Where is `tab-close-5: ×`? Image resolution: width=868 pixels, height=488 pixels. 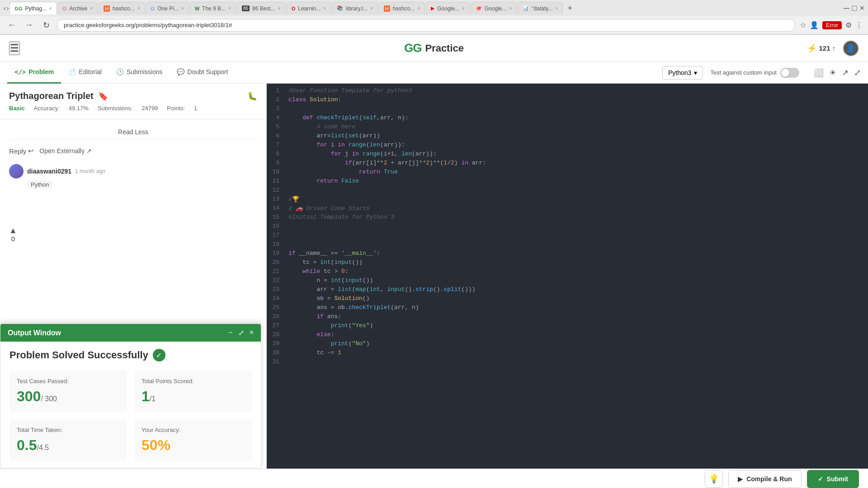
tab-close-5: × is located at coordinates (279, 8).